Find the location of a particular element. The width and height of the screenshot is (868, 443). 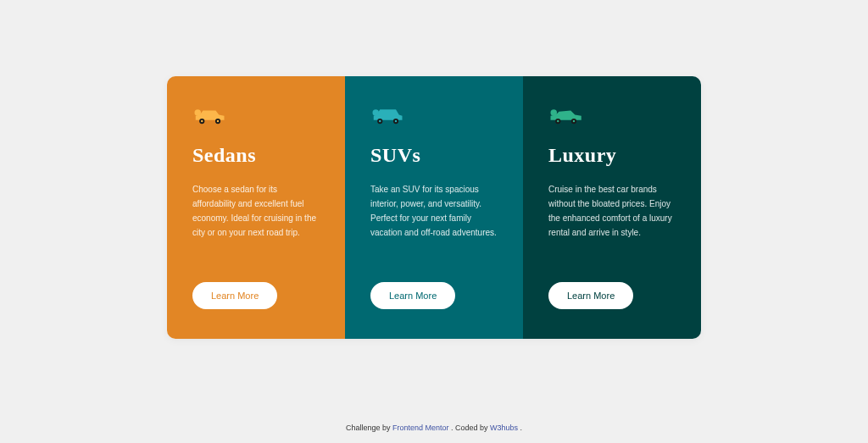

attribution-suffix: . is located at coordinates (522, 428).